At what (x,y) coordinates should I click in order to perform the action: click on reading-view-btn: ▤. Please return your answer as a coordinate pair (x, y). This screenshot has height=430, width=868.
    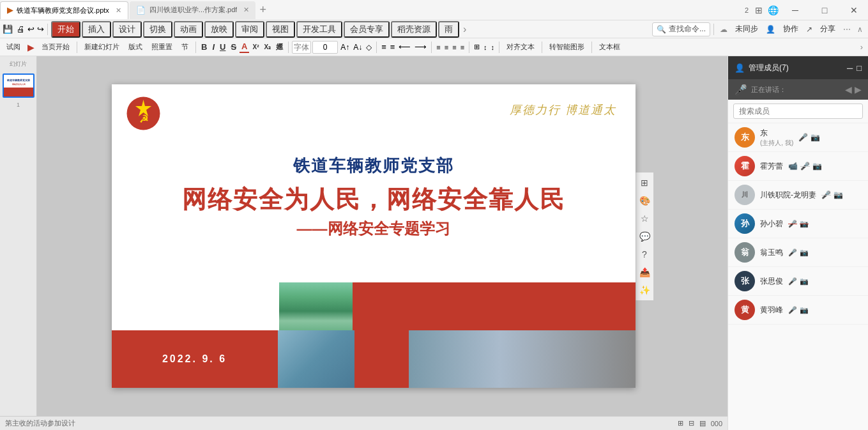
    Looking at the image, I should click on (703, 423).